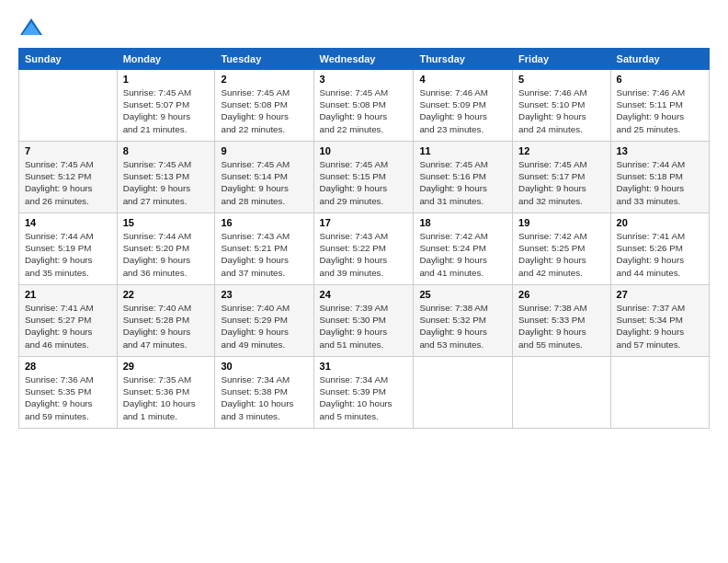 This screenshot has height=563, width=728. I want to click on day-info: Sunrise: 7:42 AM Sunset: 5:24 PM Dayligh…, so click(463, 254).